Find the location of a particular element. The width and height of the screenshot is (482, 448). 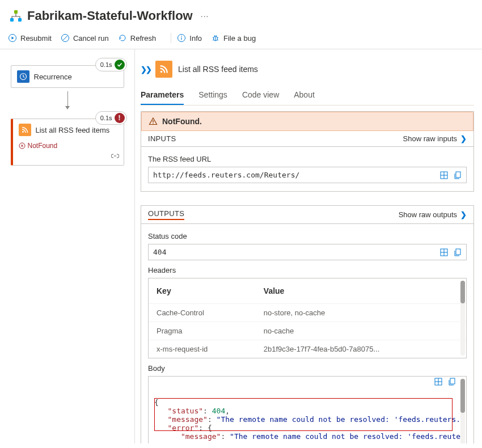

recurrence-icon is located at coordinates (23, 77).